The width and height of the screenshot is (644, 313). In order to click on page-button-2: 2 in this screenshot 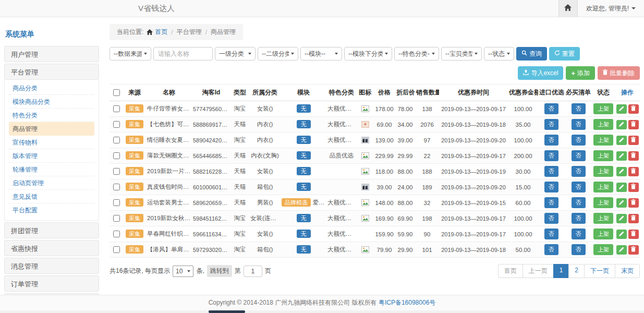, I will do `click(577, 271)`.